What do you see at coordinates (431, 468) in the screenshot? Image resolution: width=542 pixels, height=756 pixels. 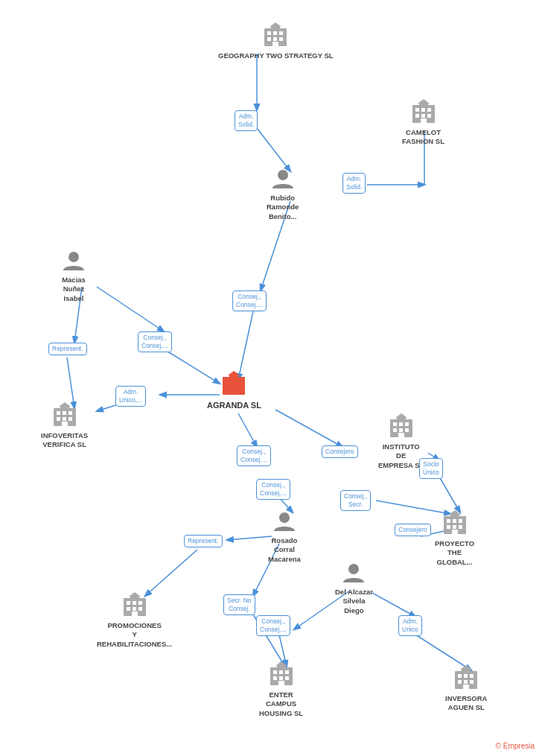 I see `badge-socio-unico: SocioÚnico` at bounding box center [431, 468].